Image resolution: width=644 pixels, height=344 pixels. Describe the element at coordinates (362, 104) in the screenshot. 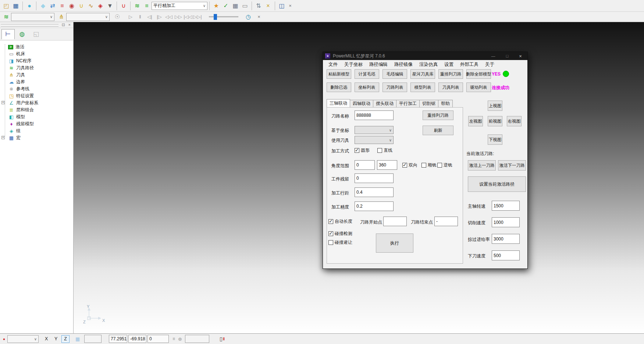

I see `tab-4axis: 四轴联动` at that location.